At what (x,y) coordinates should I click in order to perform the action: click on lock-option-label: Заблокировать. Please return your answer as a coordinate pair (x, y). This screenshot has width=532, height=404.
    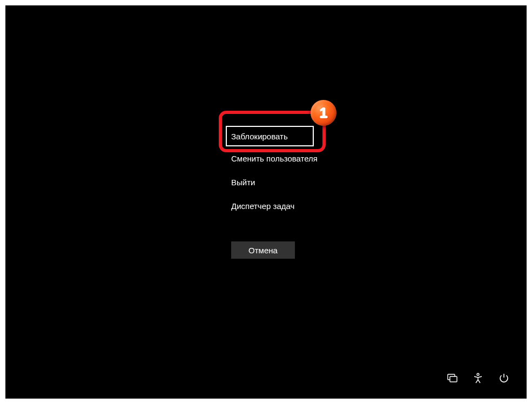
    Looking at the image, I should click on (259, 136).